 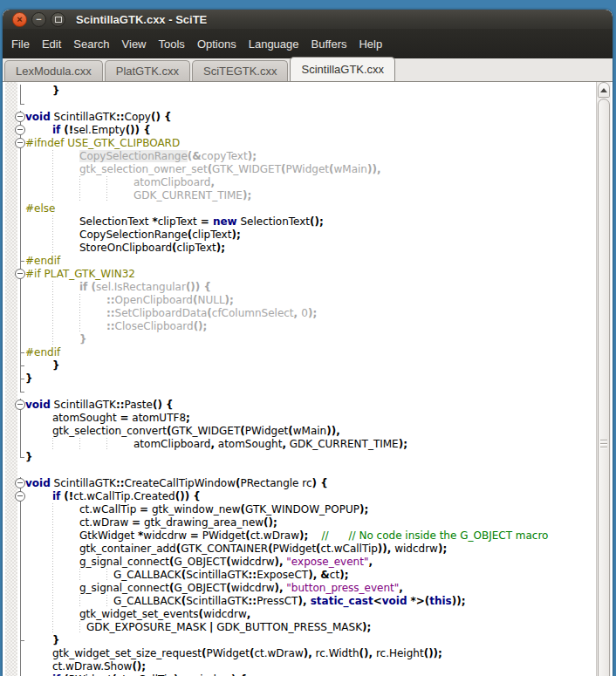 What do you see at coordinates (300, 483) in the screenshot?
I see `code-line: void ScintillaGTK::CreateCallTipWindow(P…` at bounding box center [300, 483].